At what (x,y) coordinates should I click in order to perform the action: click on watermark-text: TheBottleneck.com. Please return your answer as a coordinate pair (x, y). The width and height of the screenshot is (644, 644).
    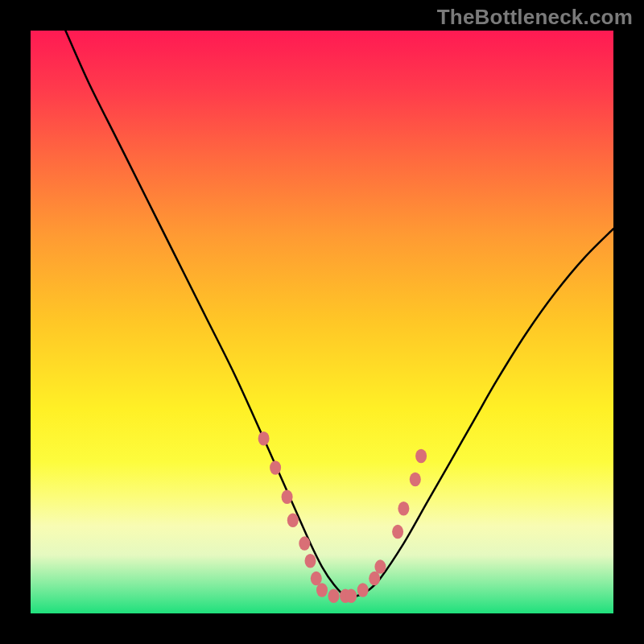
    Looking at the image, I should click on (535, 18).